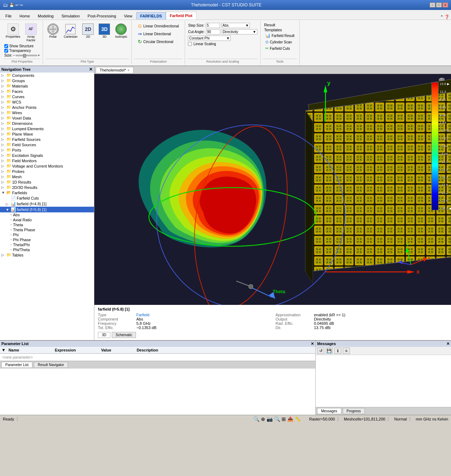  I want to click on tree-item-phi-phase: ~ Phi Phase, so click(47, 240).